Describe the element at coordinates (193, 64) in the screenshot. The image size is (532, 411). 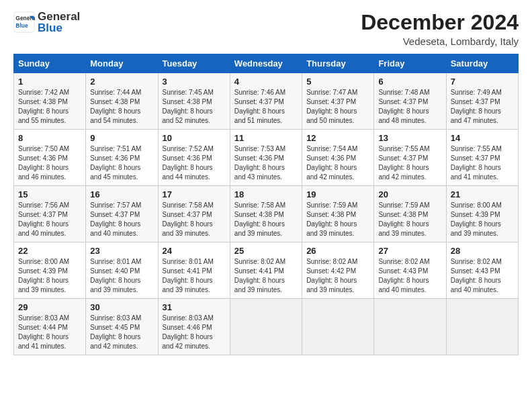
I see `calendar-weekday-tuesday: Tuesday` at that location.